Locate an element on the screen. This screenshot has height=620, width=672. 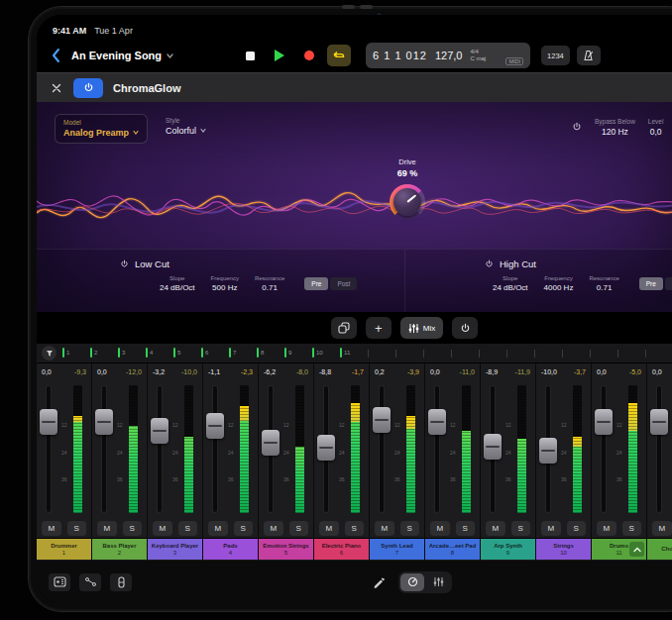
high-cut-frequency: Frequency 4000 Hz is located at coordinates (559, 283).